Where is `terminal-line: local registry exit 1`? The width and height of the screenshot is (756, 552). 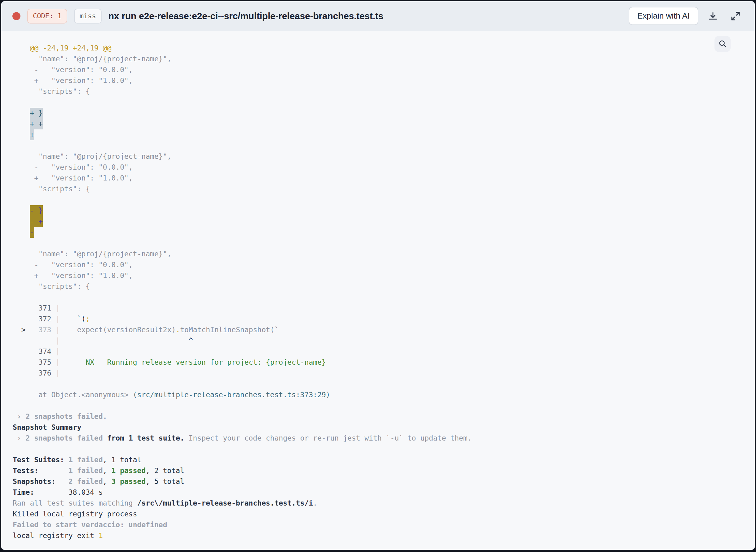
terminal-line: local registry exit 1 is located at coordinates (384, 536).